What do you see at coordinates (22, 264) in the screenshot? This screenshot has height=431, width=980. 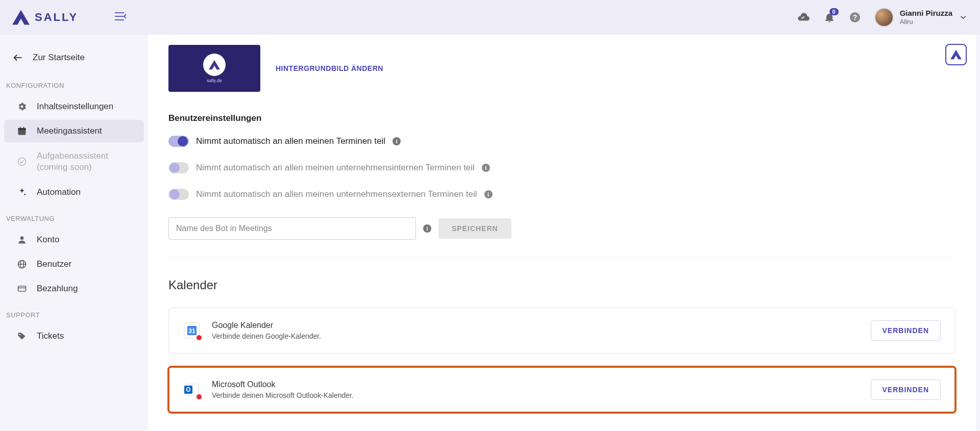 I see `globe-icon` at bounding box center [22, 264].